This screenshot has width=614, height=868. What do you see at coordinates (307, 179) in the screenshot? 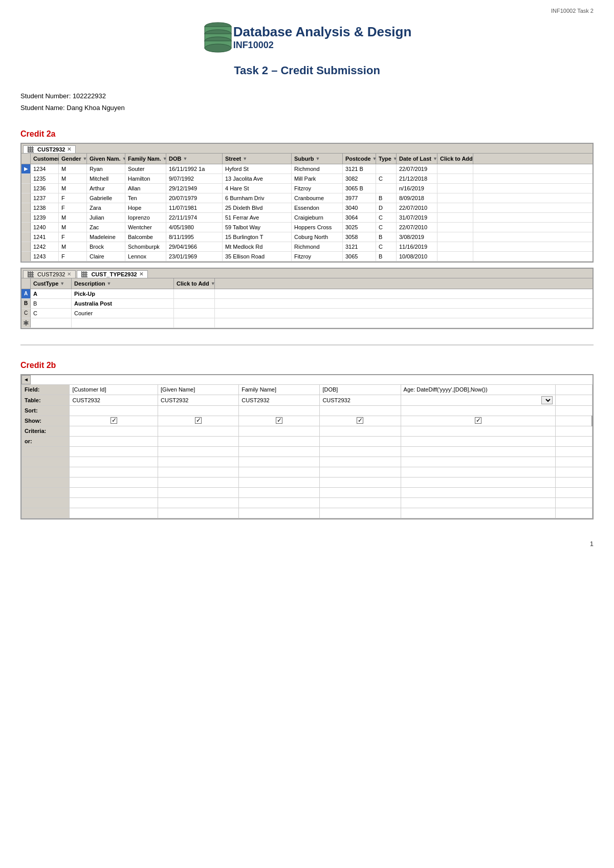
I see `table-row: 1235 M Mitchell Hamilton 9/07/1992 13 Ja…` at bounding box center [307, 179].